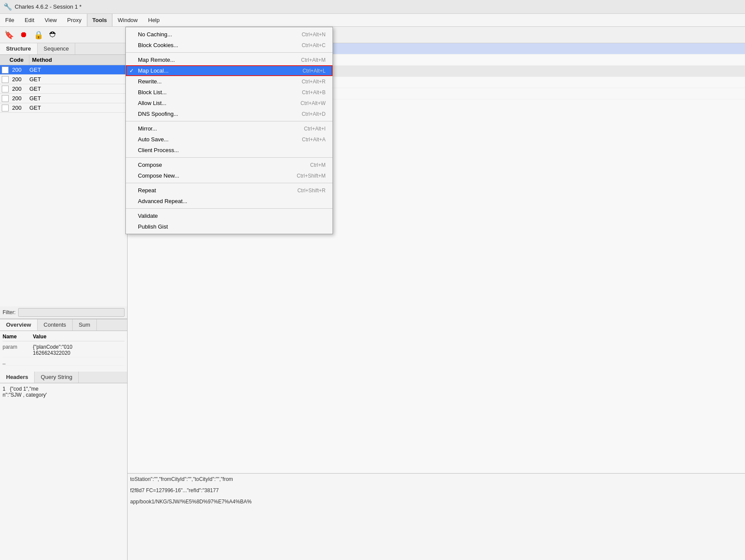  I want to click on menu-mirror: Mirror... Ctrl+Alt+I, so click(229, 129).